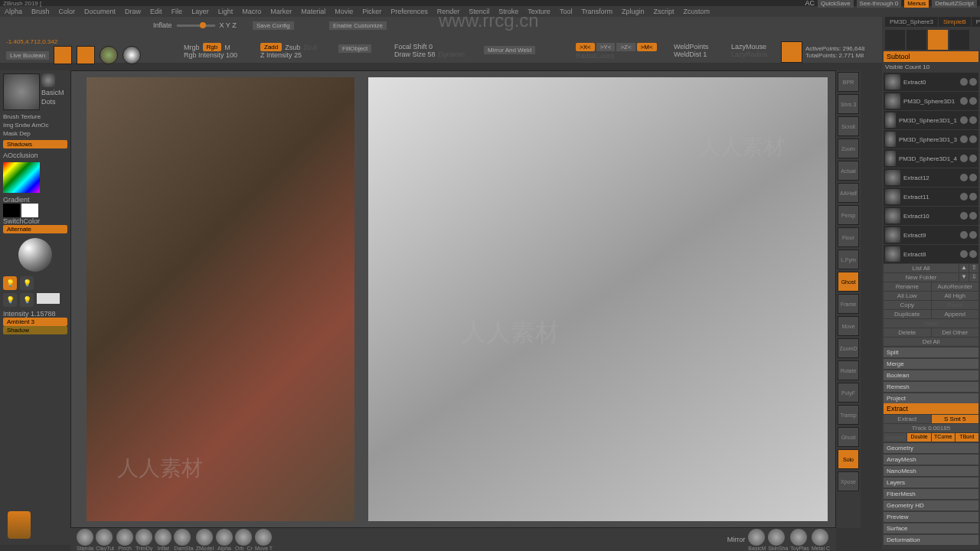  What do you see at coordinates (931, 505) in the screenshot?
I see `panel-section: Geometry HD` at bounding box center [931, 505].